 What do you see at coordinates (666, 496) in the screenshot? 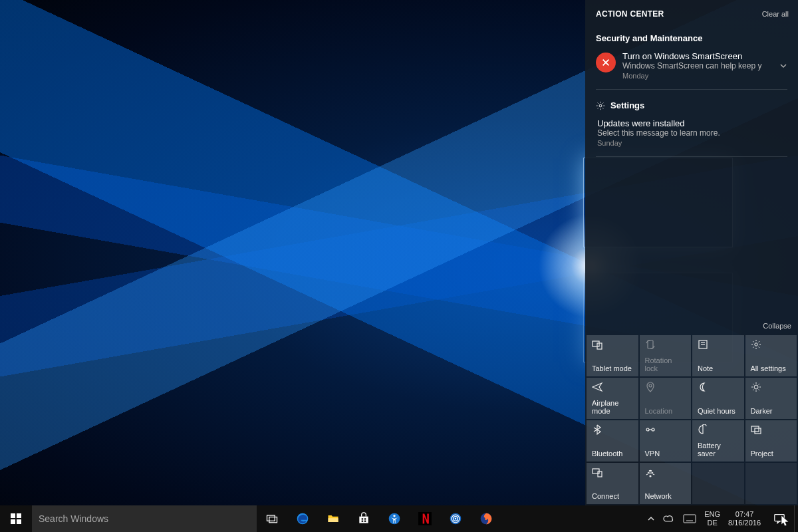
I see `quick-action-label: Network` at bounding box center [666, 496].